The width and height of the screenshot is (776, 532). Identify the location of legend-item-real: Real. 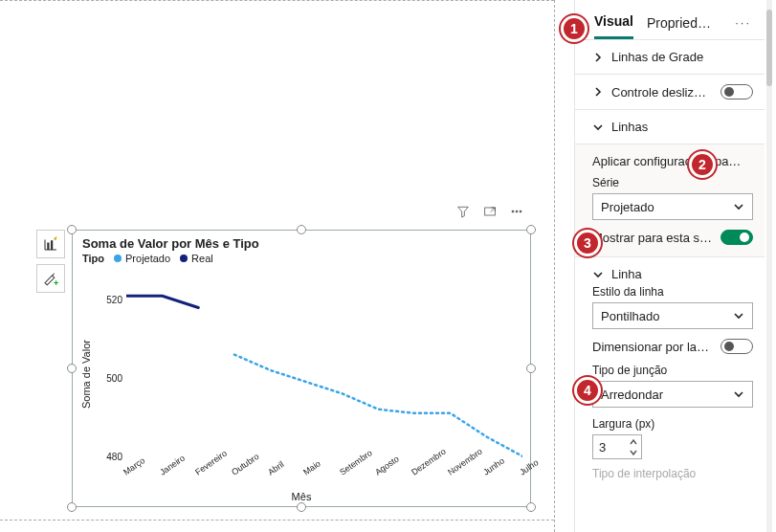
(197, 258).